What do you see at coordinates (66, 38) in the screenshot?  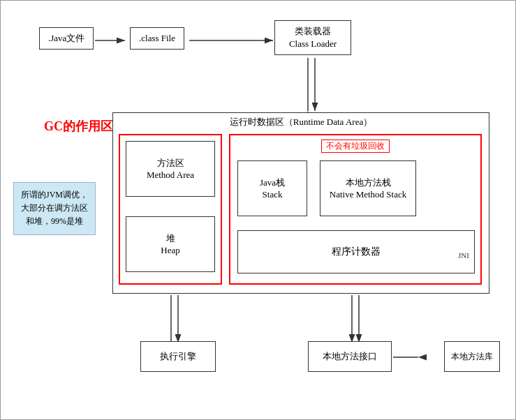 I see `java-file-label: .Java文件` at bounding box center [66, 38].